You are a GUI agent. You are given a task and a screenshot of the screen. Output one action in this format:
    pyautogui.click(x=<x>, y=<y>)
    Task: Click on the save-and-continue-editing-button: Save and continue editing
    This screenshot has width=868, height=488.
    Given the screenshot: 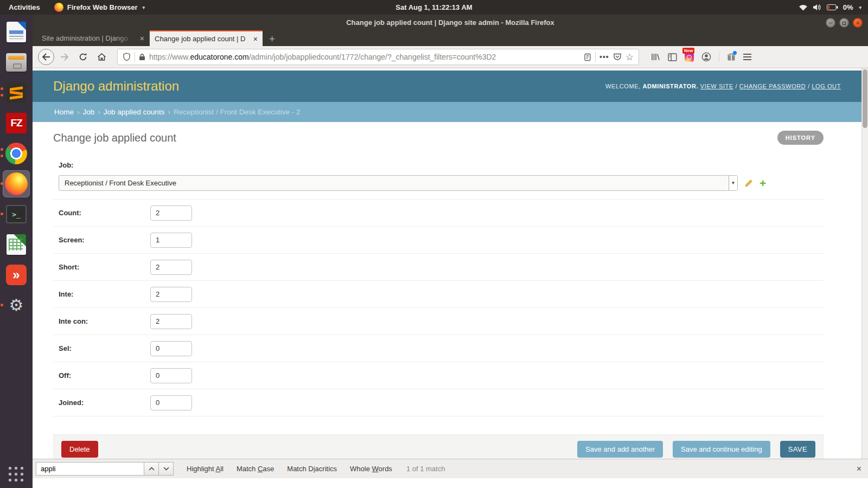 What is the action you would take?
    pyautogui.click(x=722, y=449)
    